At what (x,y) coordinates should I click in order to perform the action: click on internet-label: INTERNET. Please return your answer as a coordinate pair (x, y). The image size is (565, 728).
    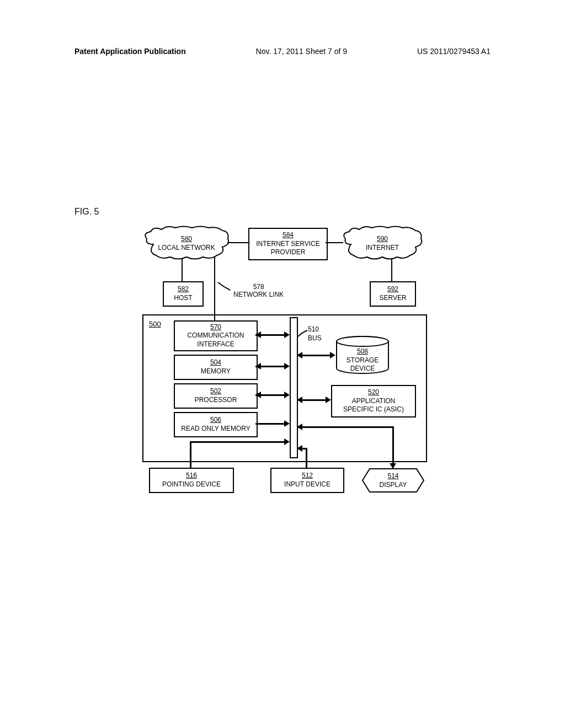
    Looking at the image, I should click on (382, 248).